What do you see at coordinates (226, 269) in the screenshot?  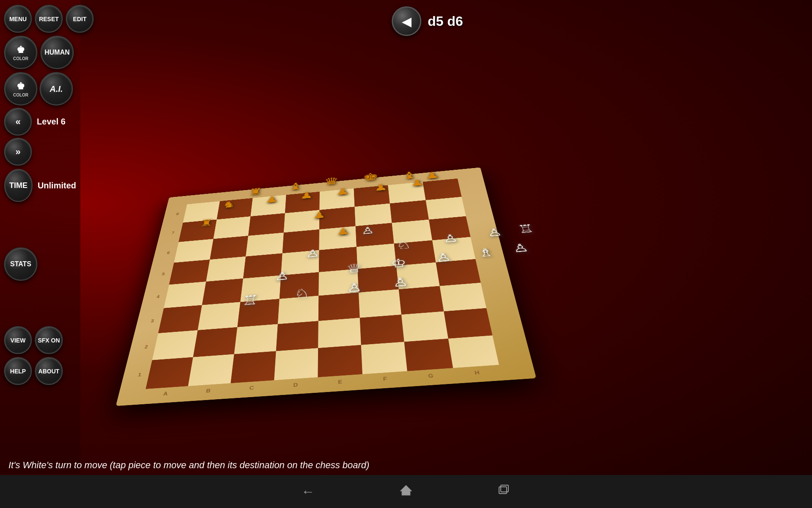 I see `square-B5` at bounding box center [226, 269].